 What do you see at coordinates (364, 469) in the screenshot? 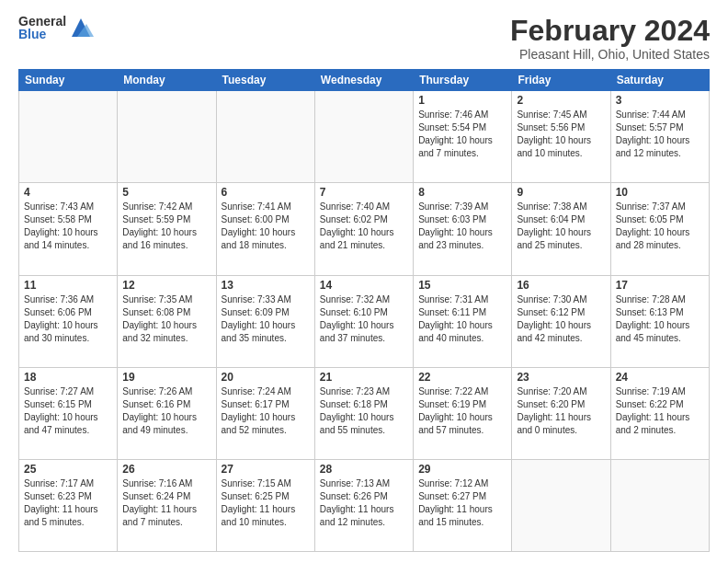
I see `day-number: 28` at bounding box center [364, 469].